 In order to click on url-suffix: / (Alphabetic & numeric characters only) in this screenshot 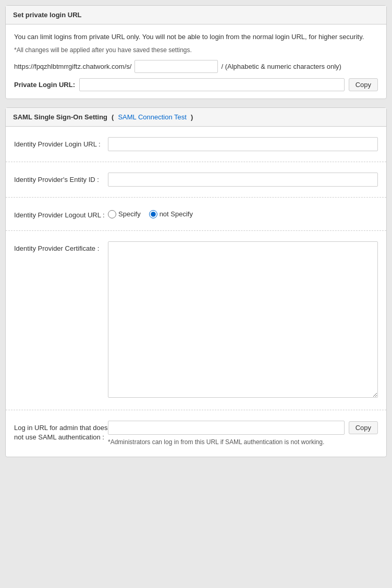, I will do `click(281, 67)`.